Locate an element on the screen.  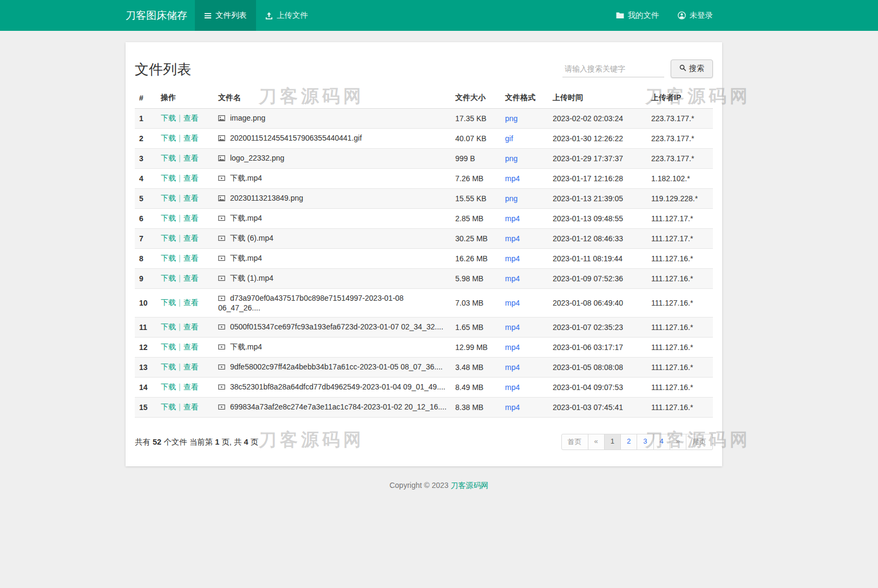
nav-item-upload: 上传文件 is located at coordinates (287, 15).